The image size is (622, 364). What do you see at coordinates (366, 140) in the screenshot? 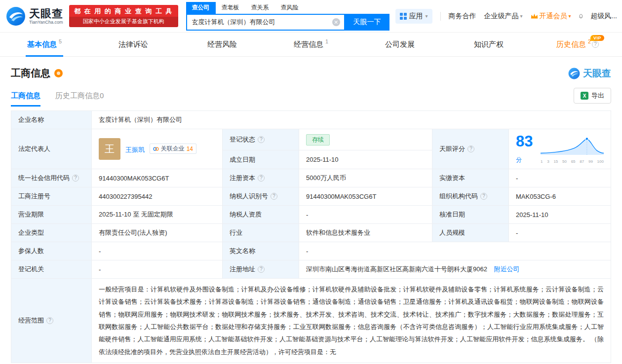
I see `field-value-reg-status: 存续` at bounding box center [366, 140].